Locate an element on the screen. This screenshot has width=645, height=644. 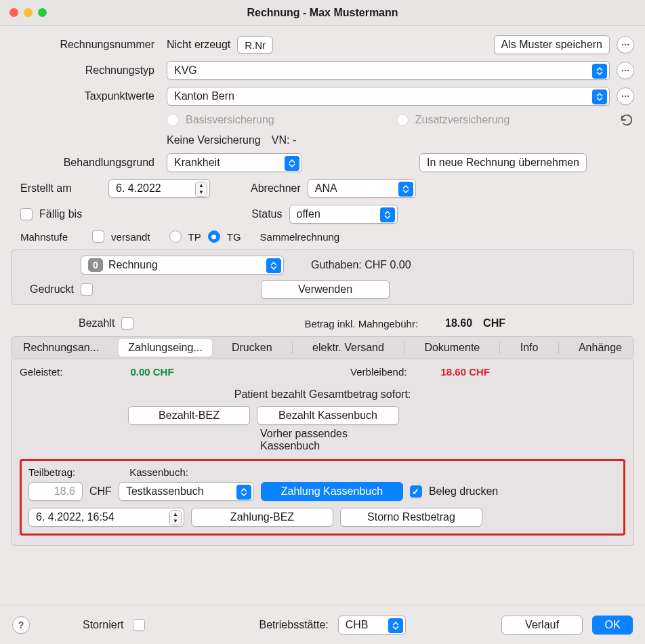
versandt-label: versandt is located at coordinates (131, 237).